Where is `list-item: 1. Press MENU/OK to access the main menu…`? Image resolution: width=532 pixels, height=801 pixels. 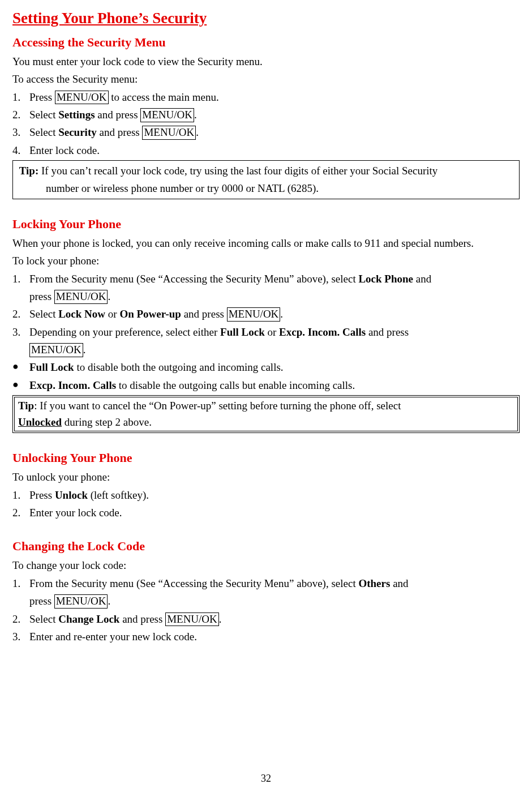
list-item: 1. Press MENU/OK to access the main menu… is located at coordinates (266, 97).